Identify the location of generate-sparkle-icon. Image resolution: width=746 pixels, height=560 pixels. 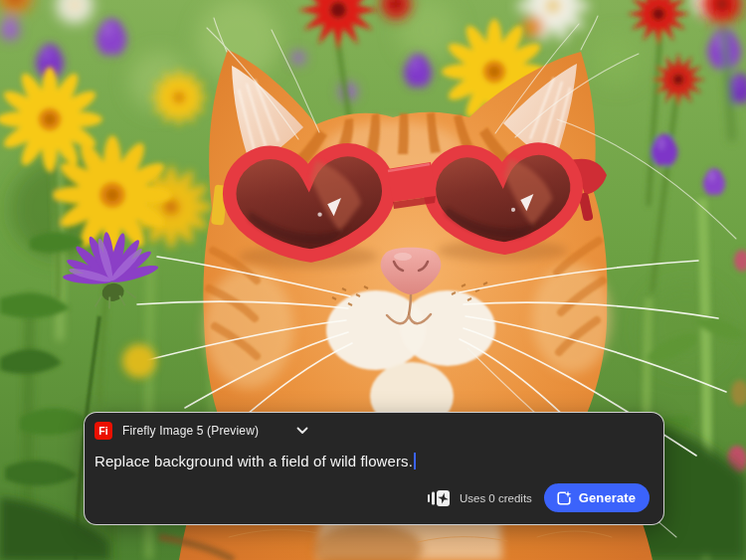
(564, 498).